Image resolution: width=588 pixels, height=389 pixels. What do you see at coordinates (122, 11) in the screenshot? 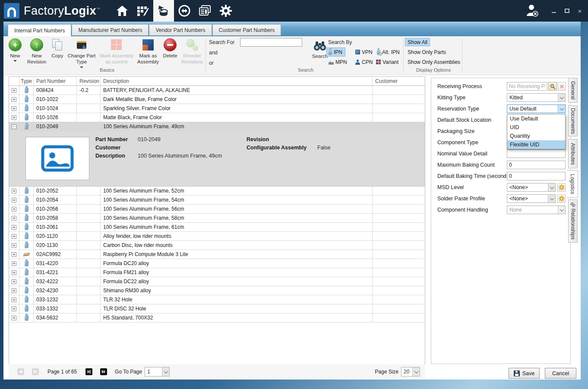
I see `home-icon` at bounding box center [122, 11].